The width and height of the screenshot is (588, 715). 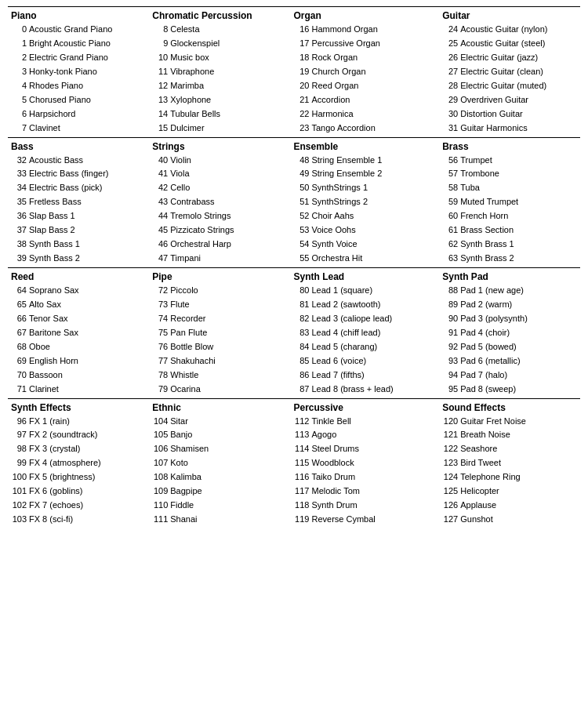 I want to click on instrument-cell: 38Synth Bass 1, so click(x=78, y=245).